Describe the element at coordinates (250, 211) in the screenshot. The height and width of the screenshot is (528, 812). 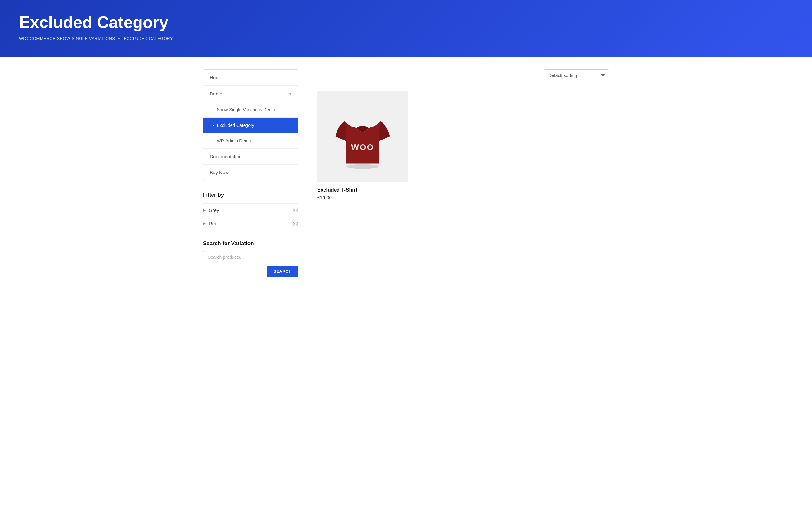
I see `filter-section: Filter by ▶ Grey (6) ▶ Red (6)` at that location.